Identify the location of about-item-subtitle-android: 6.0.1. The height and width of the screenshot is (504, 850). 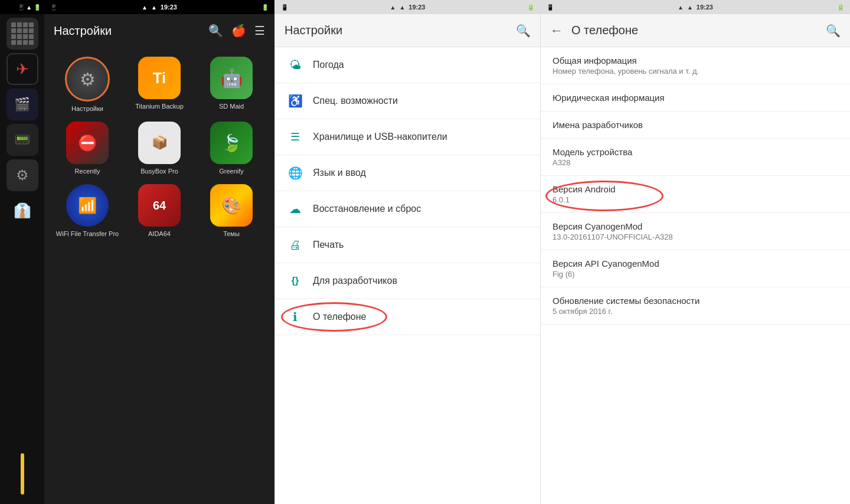
(695, 199).